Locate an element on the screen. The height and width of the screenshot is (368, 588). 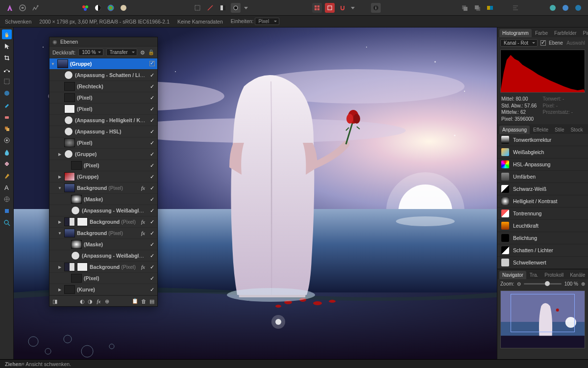
layer-row: (Anpassung - Schatten / Lichter)✓ is located at coordinates (103, 76).